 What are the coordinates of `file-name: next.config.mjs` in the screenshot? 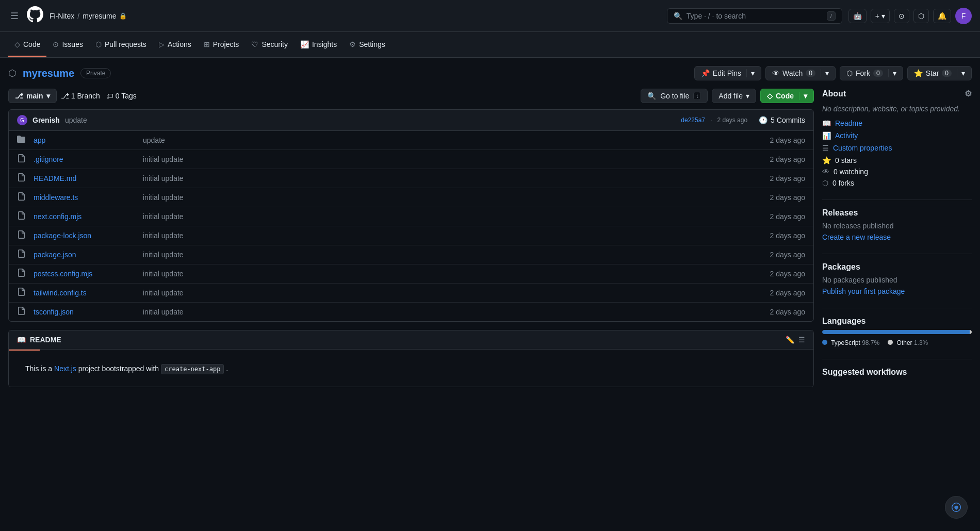 It's located at (85, 217).